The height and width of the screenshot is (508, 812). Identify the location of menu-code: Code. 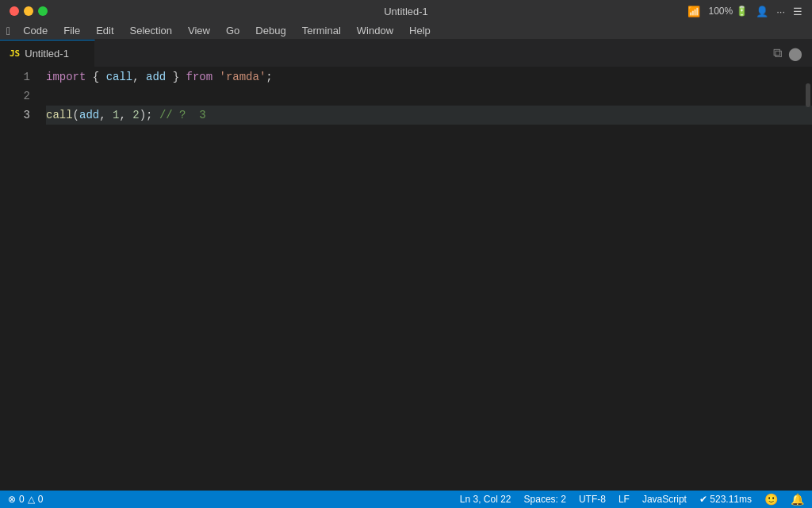
(35, 30).